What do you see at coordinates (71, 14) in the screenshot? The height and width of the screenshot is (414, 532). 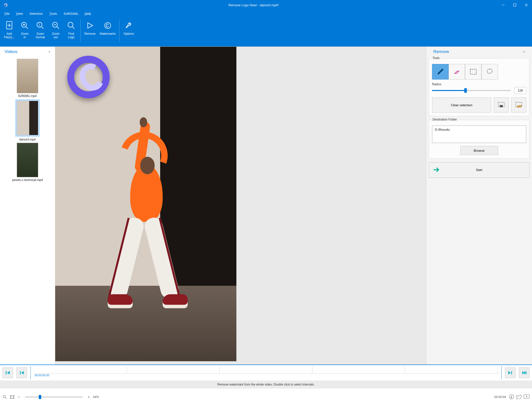 I see `menu-softorbits: SoftOrbits` at bounding box center [71, 14].